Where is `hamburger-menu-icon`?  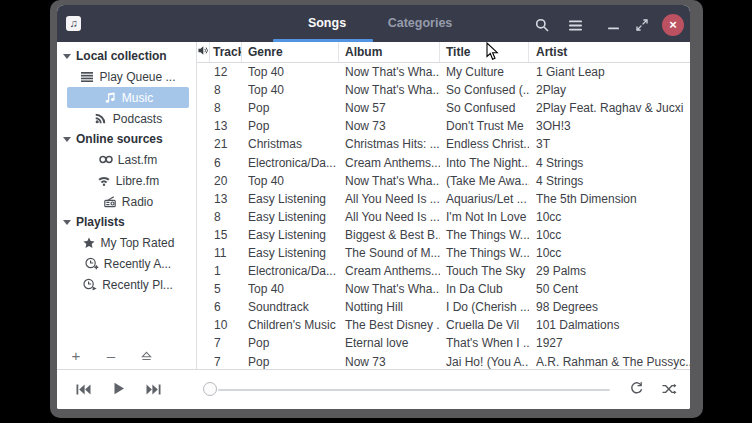 hamburger-menu-icon is located at coordinates (576, 26).